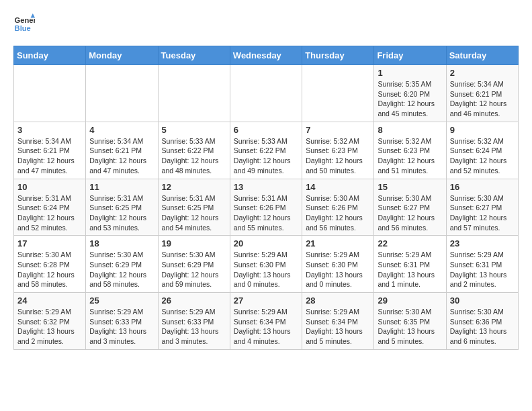  I want to click on weekday-header-thursday: Thursday, so click(339, 56).